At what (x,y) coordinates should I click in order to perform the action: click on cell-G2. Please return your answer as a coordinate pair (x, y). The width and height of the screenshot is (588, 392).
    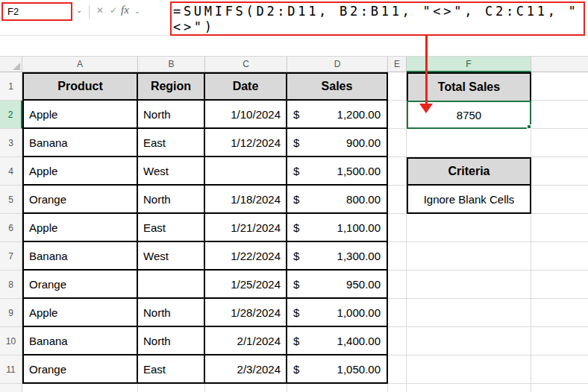
    Looking at the image, I should click on (560, 115).